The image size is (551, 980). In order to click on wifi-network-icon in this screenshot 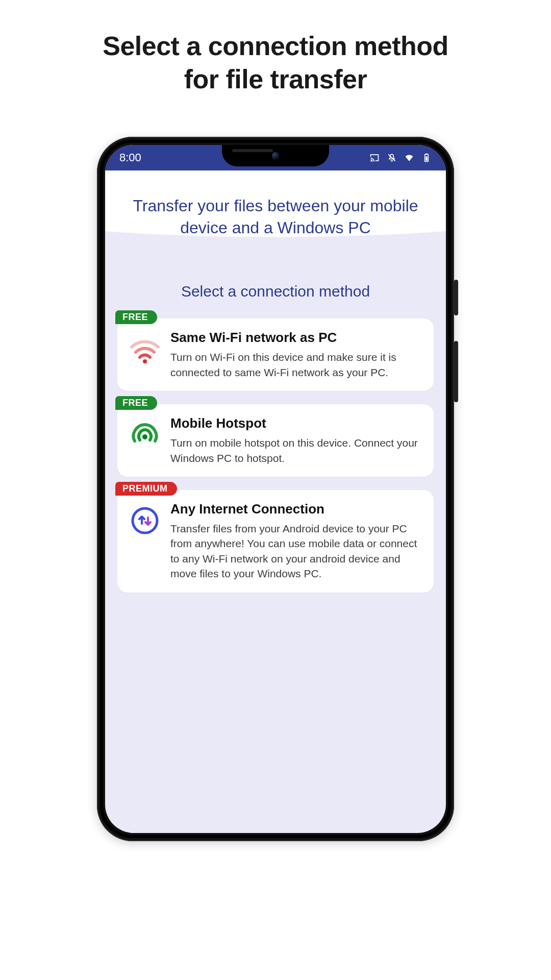, I will do `click(145, 349)`.